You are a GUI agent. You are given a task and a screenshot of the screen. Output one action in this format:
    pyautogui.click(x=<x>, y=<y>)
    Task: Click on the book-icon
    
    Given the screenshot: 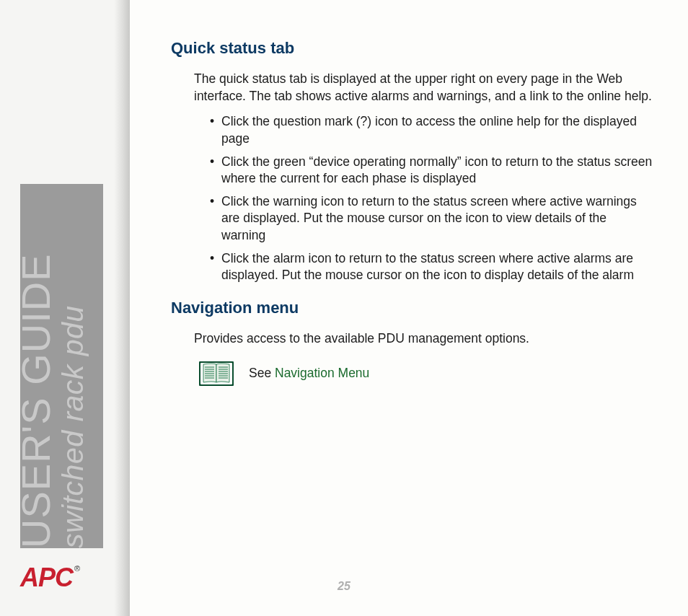 What is the action you would take?
    pyautogui.click(x=216, y=374)
    